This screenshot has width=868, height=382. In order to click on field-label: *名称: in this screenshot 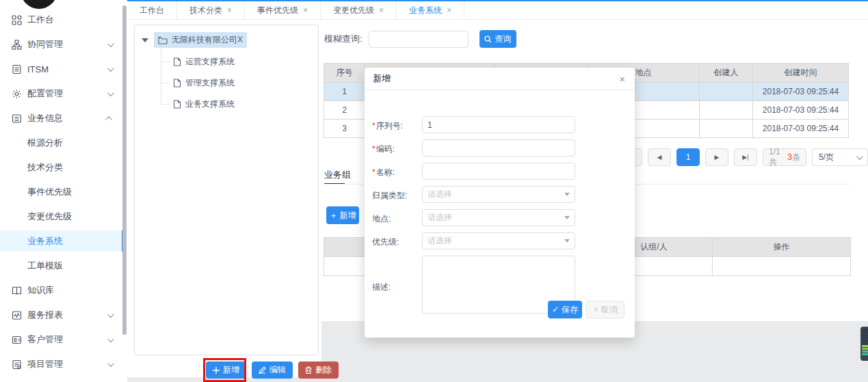, I will do `click(383, 172)`.